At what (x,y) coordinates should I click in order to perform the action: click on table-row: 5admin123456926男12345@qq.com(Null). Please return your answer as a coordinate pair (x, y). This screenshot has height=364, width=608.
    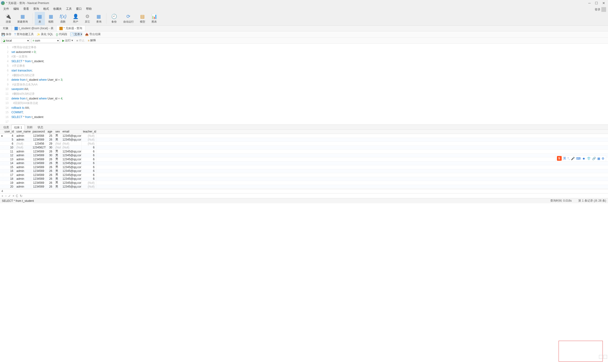
    Looking at the image, I should click on (304, 140).